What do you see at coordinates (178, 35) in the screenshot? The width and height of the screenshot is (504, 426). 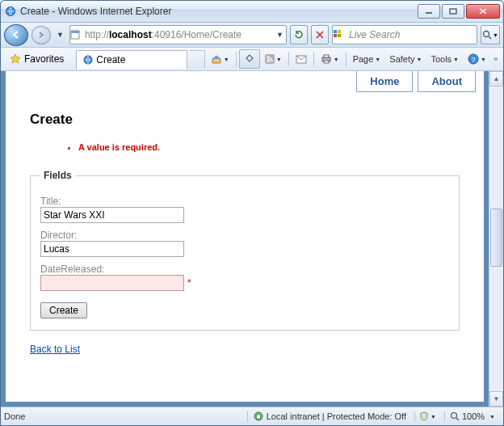 I see `address-bar: http://localhost:40916/Home/Create ▼` at bounding box center [178, 35].